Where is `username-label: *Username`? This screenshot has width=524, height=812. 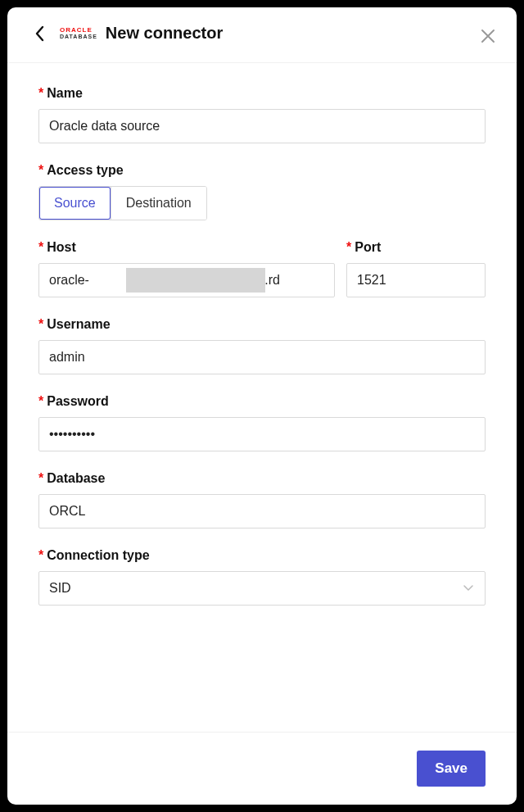 username-label: *Username is located at coordinates (262, 324).